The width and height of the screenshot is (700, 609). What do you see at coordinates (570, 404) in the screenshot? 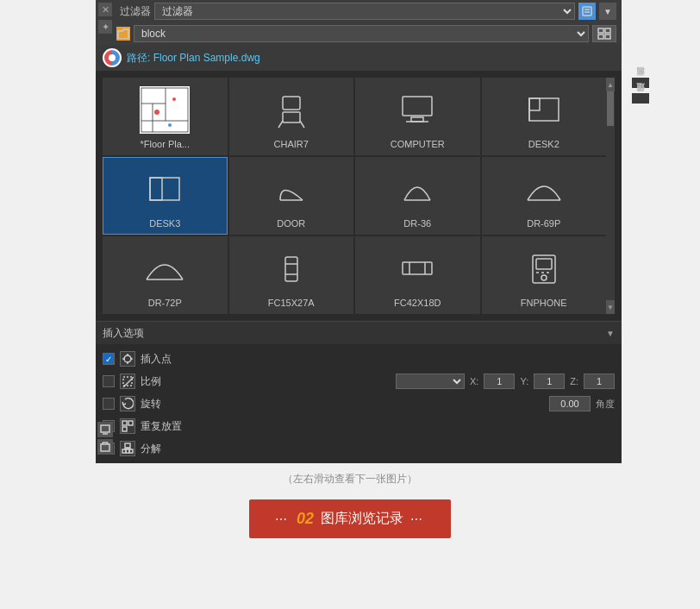
I see `rotate-value-input` at bounding box center [570, 404].